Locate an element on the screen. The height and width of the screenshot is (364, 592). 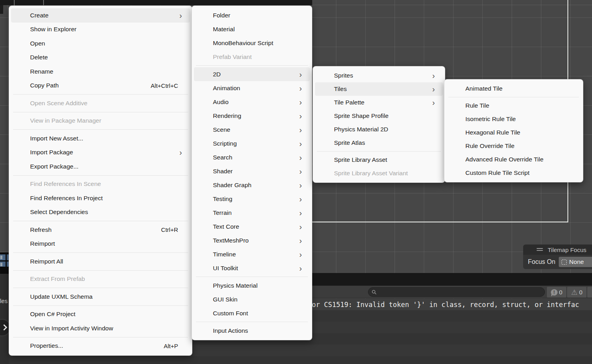
menu-item-custom-rule-tile-script: Custom Rule Tile Script is located at coordinates (514, 173).